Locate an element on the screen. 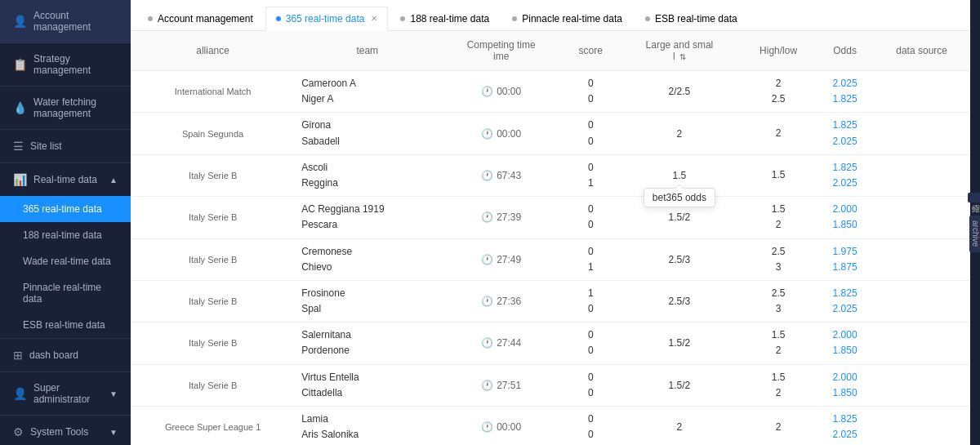  sidebar-item-188-real-time: 188 real-time data is located at coordinates (65, 235).